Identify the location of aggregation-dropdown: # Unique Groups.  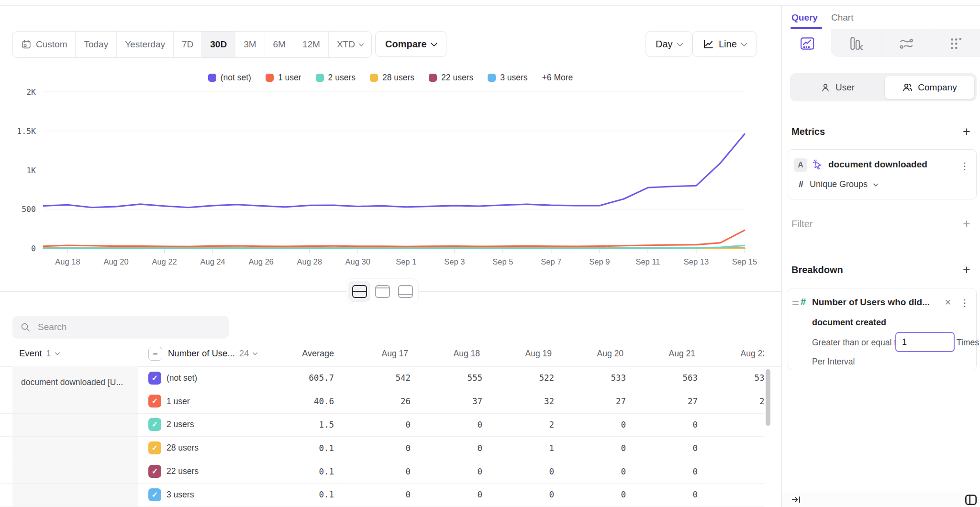
(838, 185).